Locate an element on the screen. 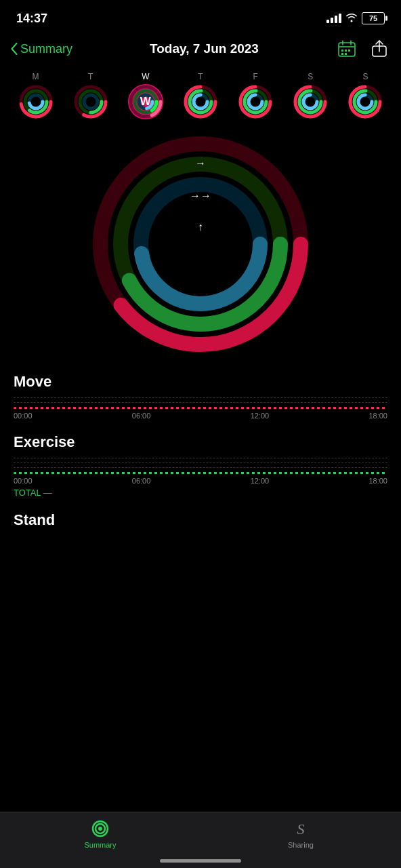 The height and width of the screenshot is (868, 401). exercise-timeline-dots is located at coordinates (200, 473).